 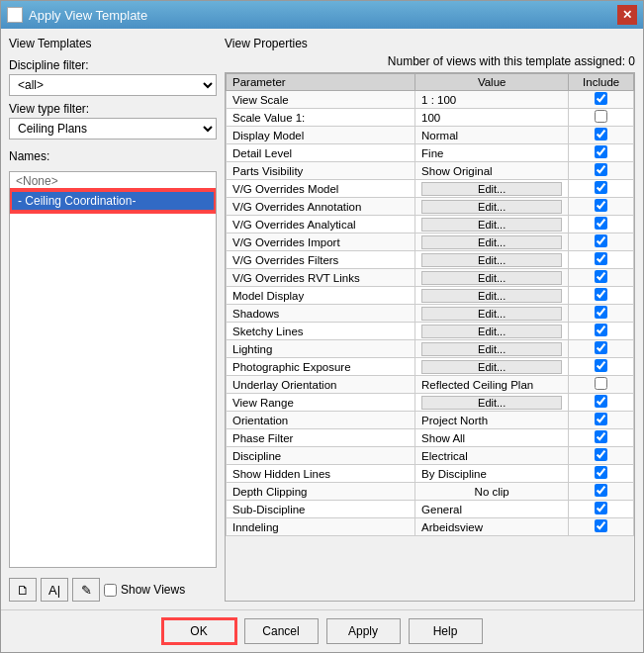 I want to click on param-cell: Scale Value 1:, so click(x=321, y=118).